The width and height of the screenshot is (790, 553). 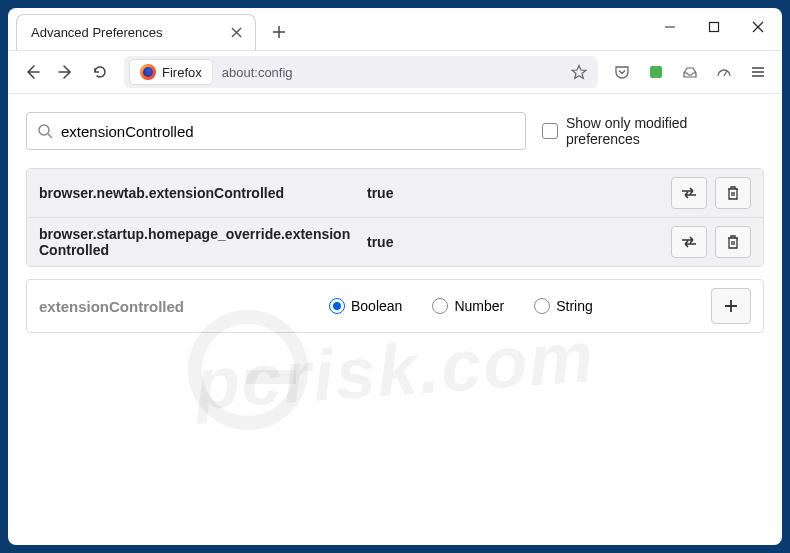 I want to click on type-radio-string: String, so click(x=564, y=306).